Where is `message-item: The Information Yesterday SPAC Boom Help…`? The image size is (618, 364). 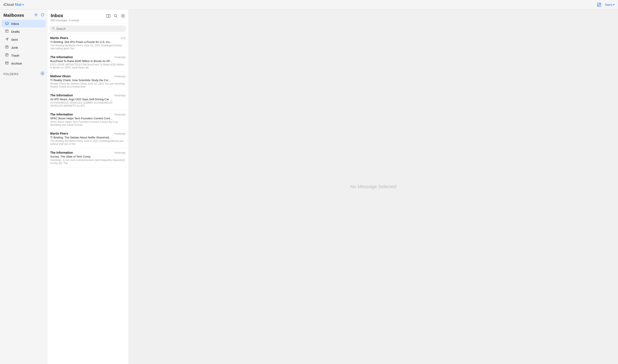
message-item: The Information Yesterday SPAC Boom Help… is located at coordinates (88, 120).